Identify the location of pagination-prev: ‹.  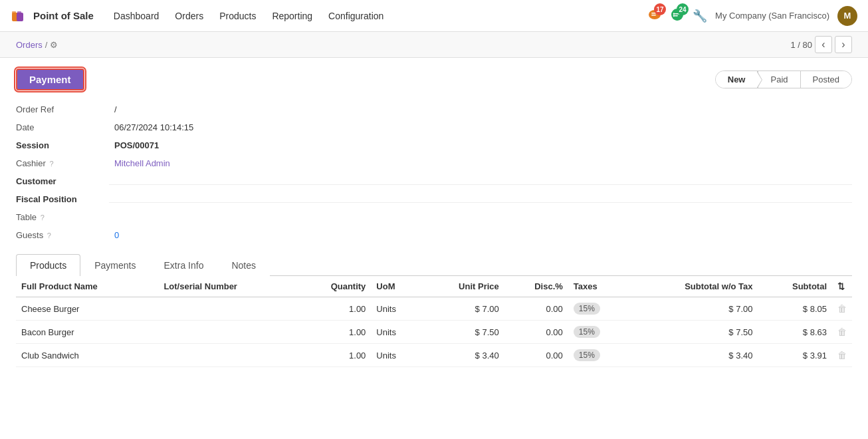
(823, 45).